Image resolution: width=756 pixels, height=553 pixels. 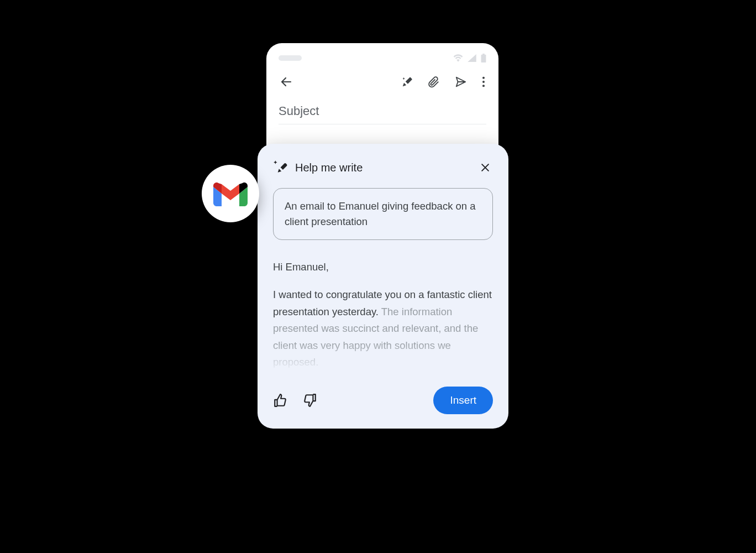 What do you see at coordinates (286, 82) in the screenshot?
I see `back-button` at bounding box center [286, 82].